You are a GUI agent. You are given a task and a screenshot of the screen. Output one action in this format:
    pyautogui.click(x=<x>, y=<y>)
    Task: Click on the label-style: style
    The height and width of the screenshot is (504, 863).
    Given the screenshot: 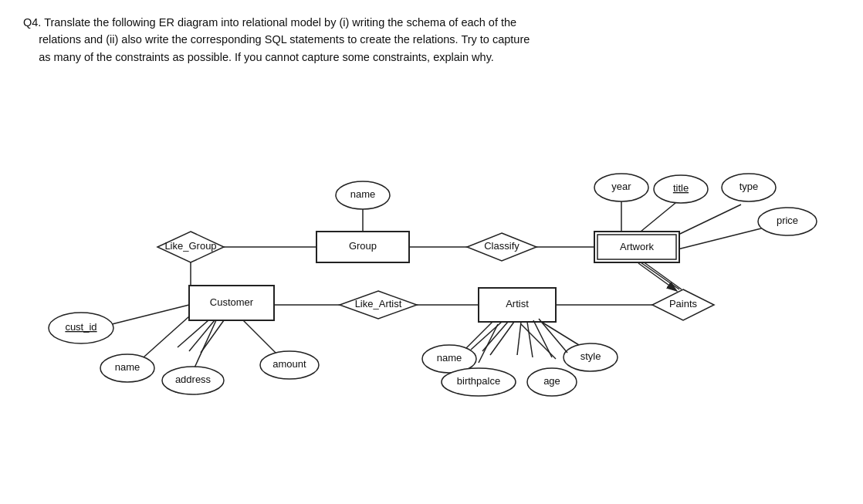 What is the action you would take?
    pyautogui.click(x=591, y=357)
    